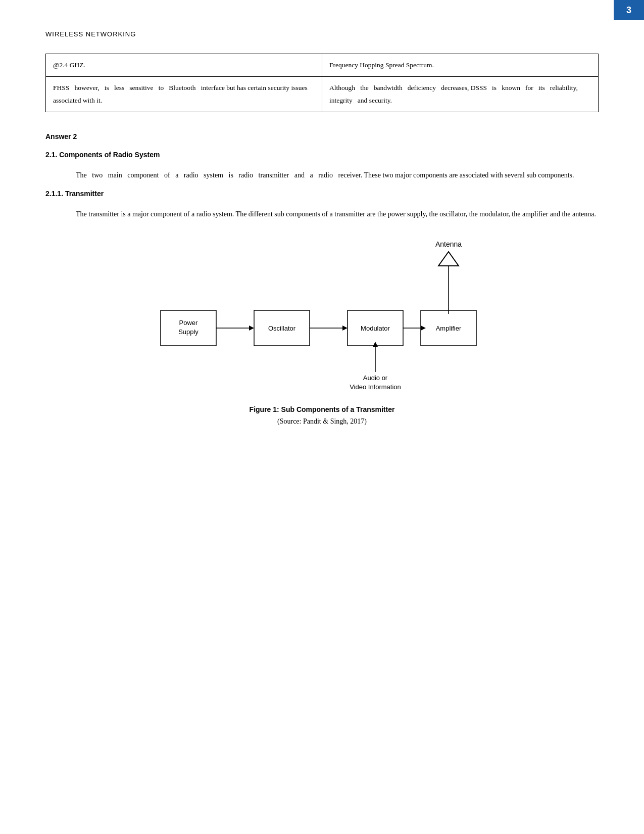 The width and height of the screenshot is (644, 834). Describe the element at coordinates (629, 10) in the screenshot. I see `page-number: 3` at that location.